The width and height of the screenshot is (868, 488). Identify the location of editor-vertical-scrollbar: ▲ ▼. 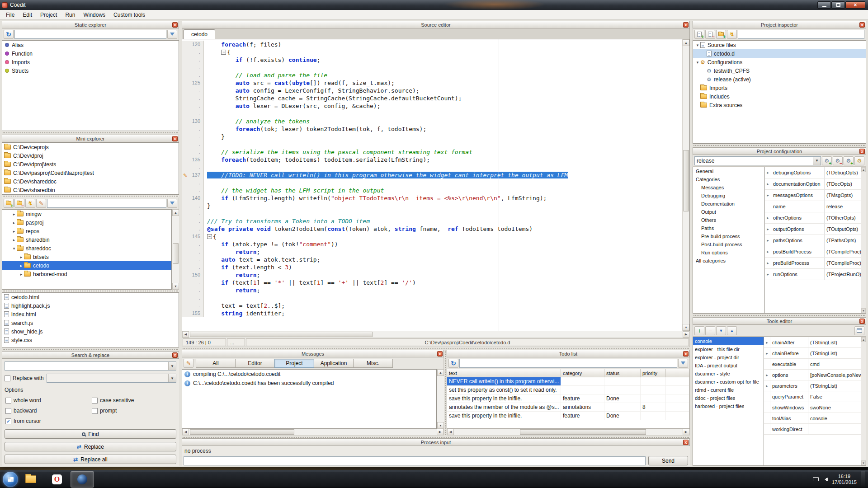
(686, 185).